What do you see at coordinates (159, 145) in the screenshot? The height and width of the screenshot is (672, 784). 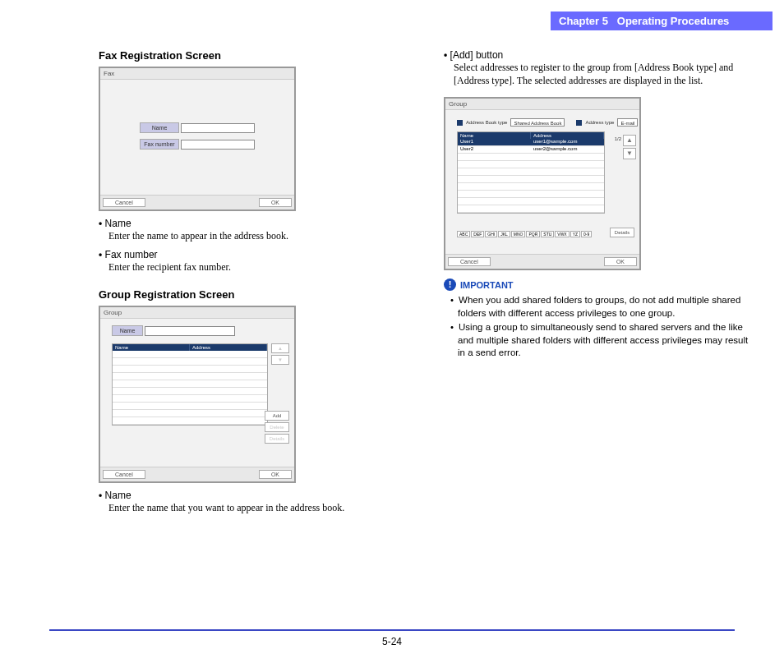 I see `fax-number-label: Fax number` at bounding box center [159, 145].